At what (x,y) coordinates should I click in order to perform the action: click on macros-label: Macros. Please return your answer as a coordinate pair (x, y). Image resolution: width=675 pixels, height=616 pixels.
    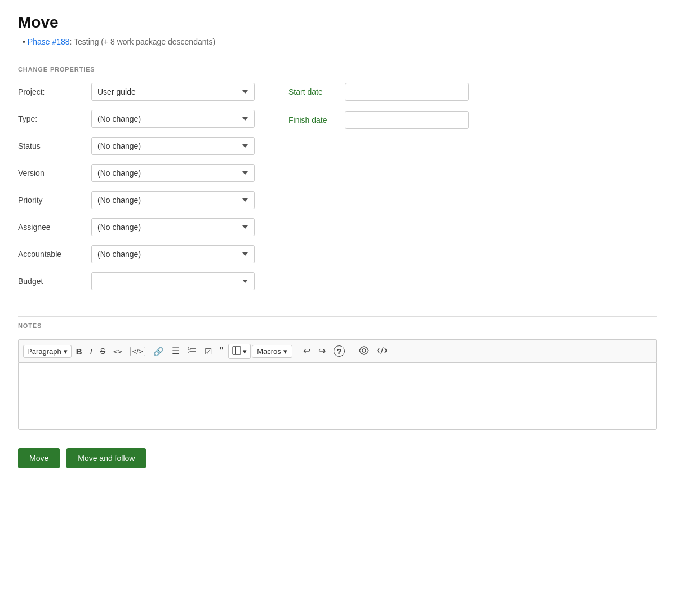
    Looking at the image, I should click on (269, 352).